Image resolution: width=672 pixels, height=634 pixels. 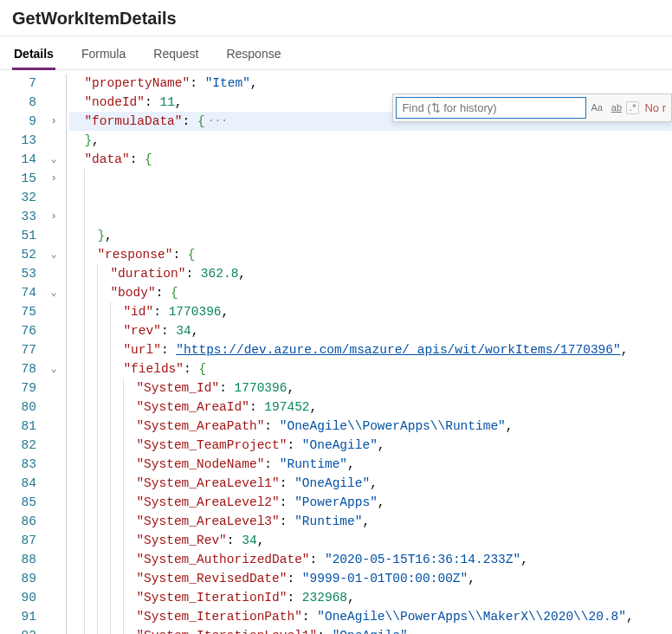 What do you see at coordinates (371, 407) in the screenshot?
I see `code-line: "System_AreaId": 197452,` at bounding box center [371, 407].